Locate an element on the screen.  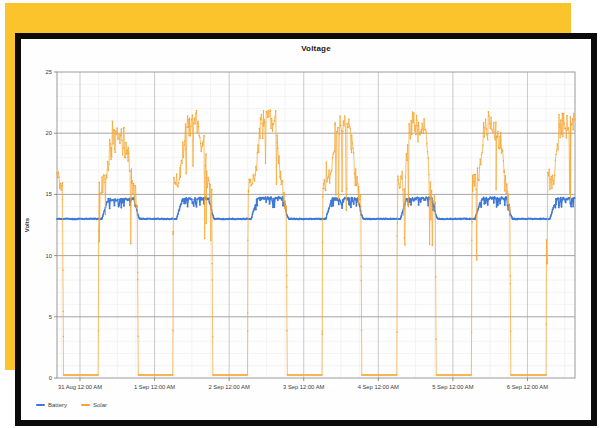
series-battery is located at coordinates (316, 208).